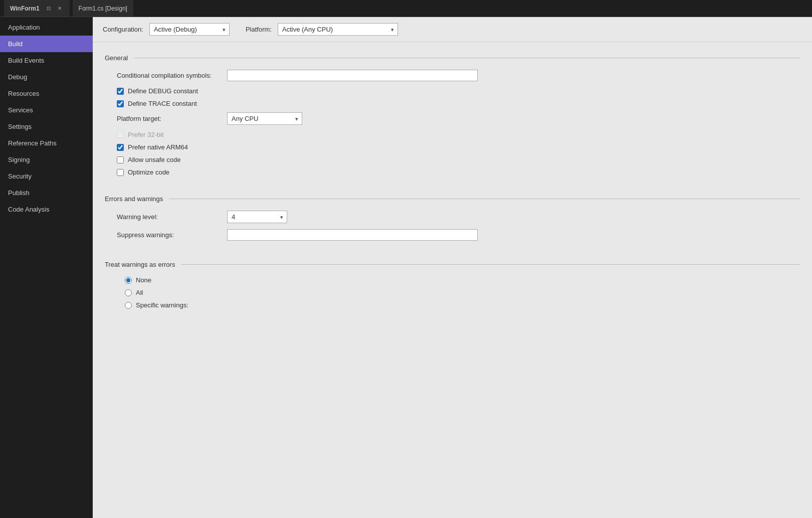 Image resolution: width=812 pixels, height=518 pixels. What do you see at coordinates (46, 210) in the screenshot?
I see `sidebar-item-code-analysis: Code Analysis` at bounding box center [46, 210].